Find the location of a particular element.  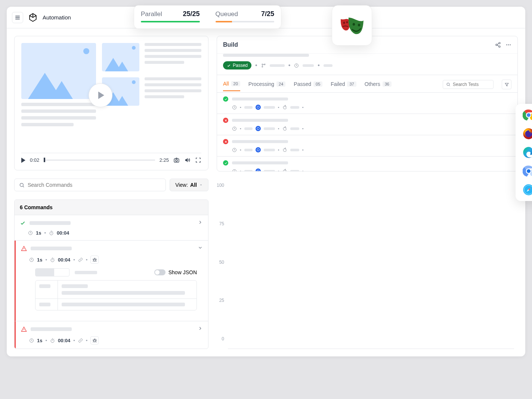

camera-icon is located at coordinates (176, 160).